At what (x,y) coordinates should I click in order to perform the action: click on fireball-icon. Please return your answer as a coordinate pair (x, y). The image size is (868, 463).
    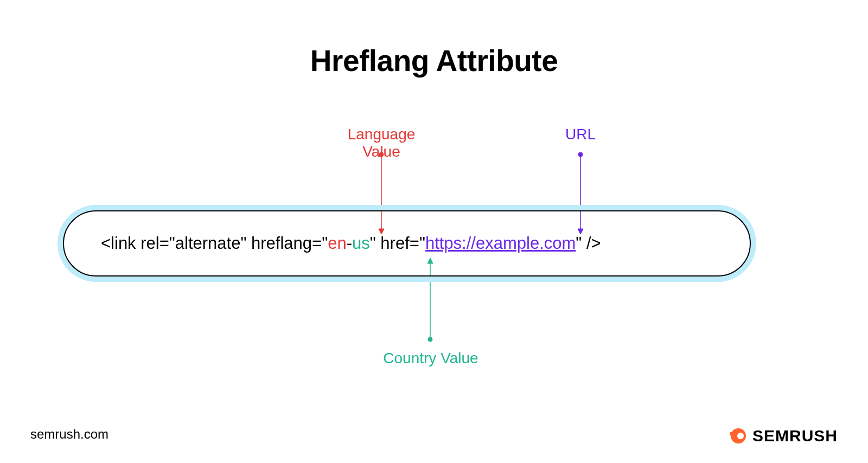
    Looking at the image, I should click on (737, 436).